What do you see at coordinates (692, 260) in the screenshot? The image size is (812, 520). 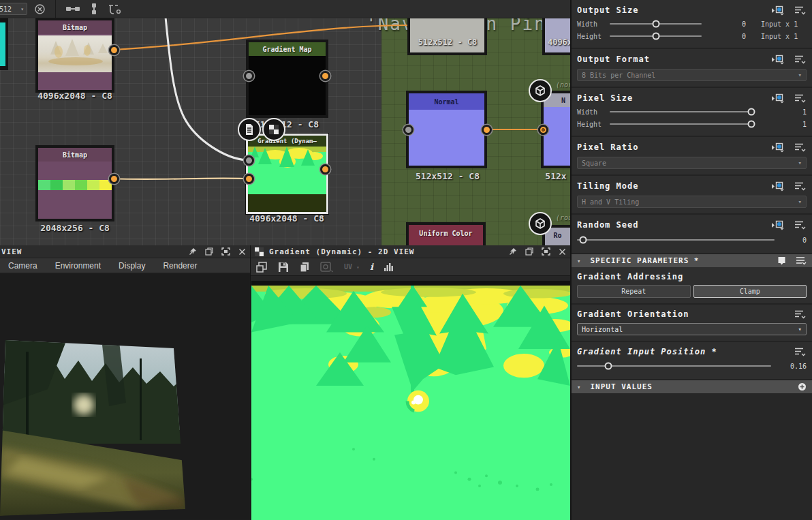 I see `specific-parameters-bar: ▾ SPECIFIC PARAMETERS *` at bounding box center [692, 260].